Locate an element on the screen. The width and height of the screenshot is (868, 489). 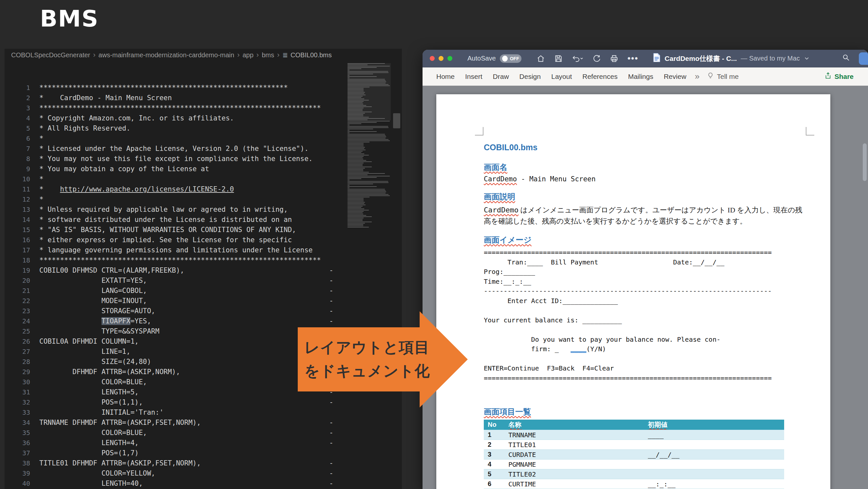
code-line: 2* CardDemo - Main Menu Screen is located at coordinates (206, 98).